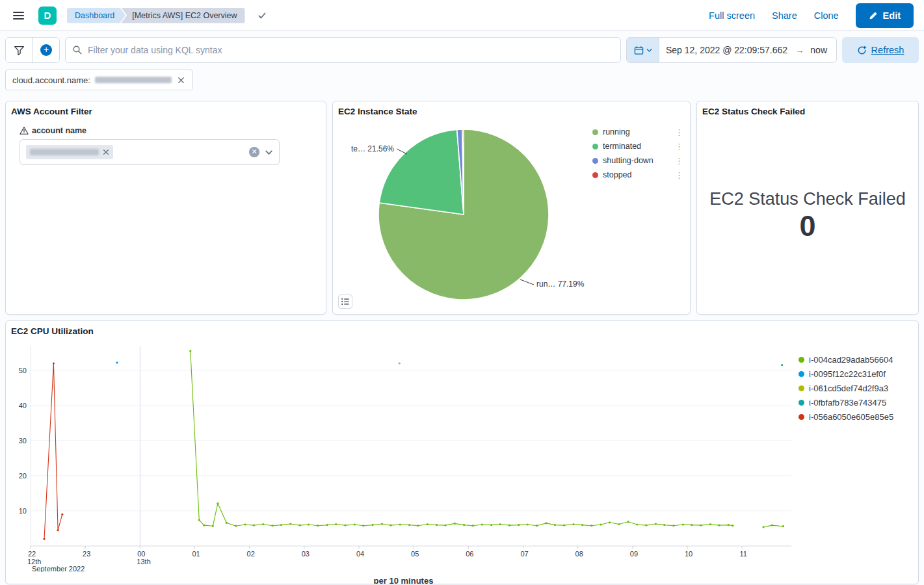 Image resolution: width=924 pixels, height=585 pixels. What do you see at coordinates (852, 462) in the screenshot?
I see `cpu-legend: i-004cad29adab56604i-0095f12c22c31ef0fi-…` at bounding box center [852, 462].